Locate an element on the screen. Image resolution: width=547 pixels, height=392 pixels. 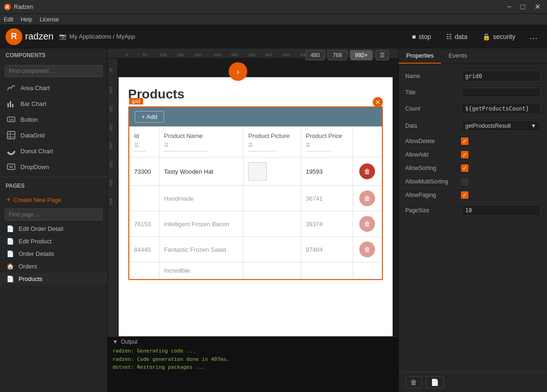
menu-license: License is located at coordinates (49, 20).